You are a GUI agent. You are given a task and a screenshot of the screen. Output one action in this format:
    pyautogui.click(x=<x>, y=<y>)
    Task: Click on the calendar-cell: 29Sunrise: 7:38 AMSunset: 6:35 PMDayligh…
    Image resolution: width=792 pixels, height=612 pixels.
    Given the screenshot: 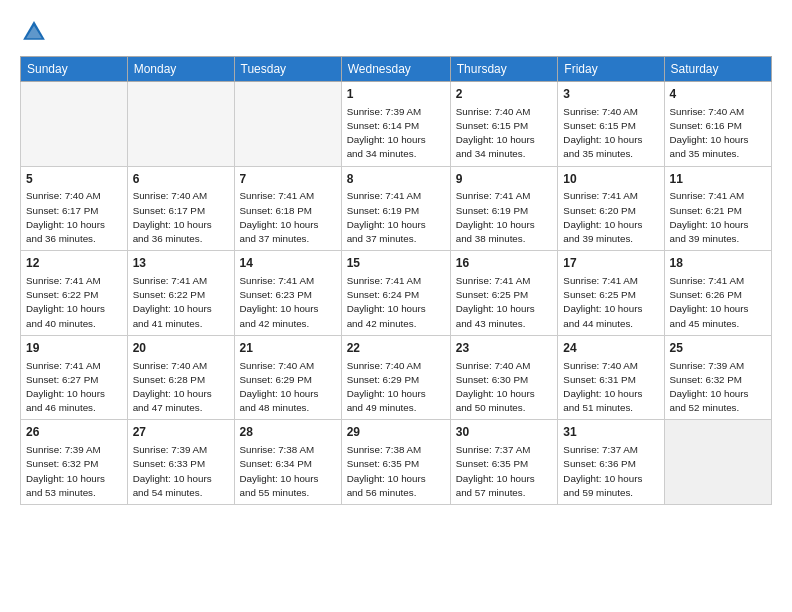 What is the action you would take?
    pyautogui.click(x=396, y=462)
    